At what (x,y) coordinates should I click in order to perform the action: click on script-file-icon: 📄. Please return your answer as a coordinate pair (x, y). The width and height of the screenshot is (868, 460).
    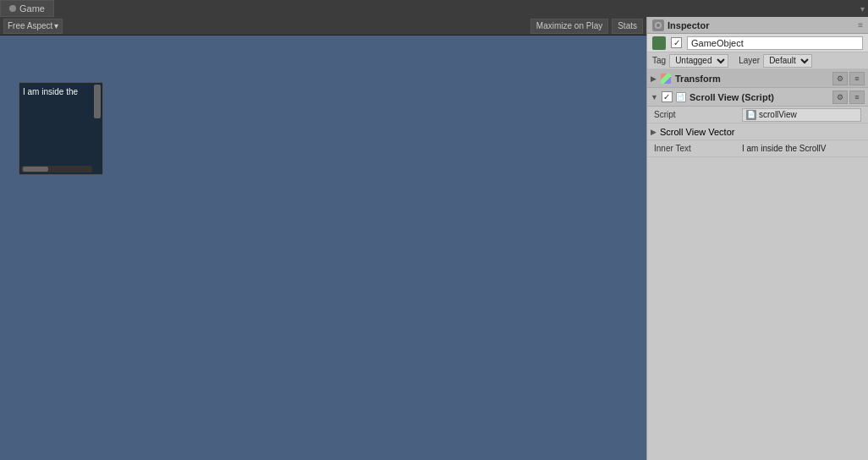
    Looking at the image, I should click on (751, 115).